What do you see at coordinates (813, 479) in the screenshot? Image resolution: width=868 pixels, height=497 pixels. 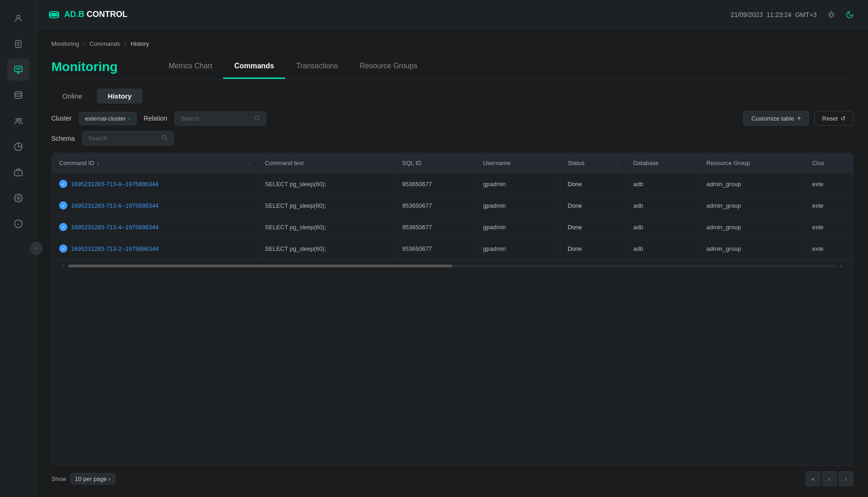 I see `first-page-button: «` at bounding box center [813, 479].